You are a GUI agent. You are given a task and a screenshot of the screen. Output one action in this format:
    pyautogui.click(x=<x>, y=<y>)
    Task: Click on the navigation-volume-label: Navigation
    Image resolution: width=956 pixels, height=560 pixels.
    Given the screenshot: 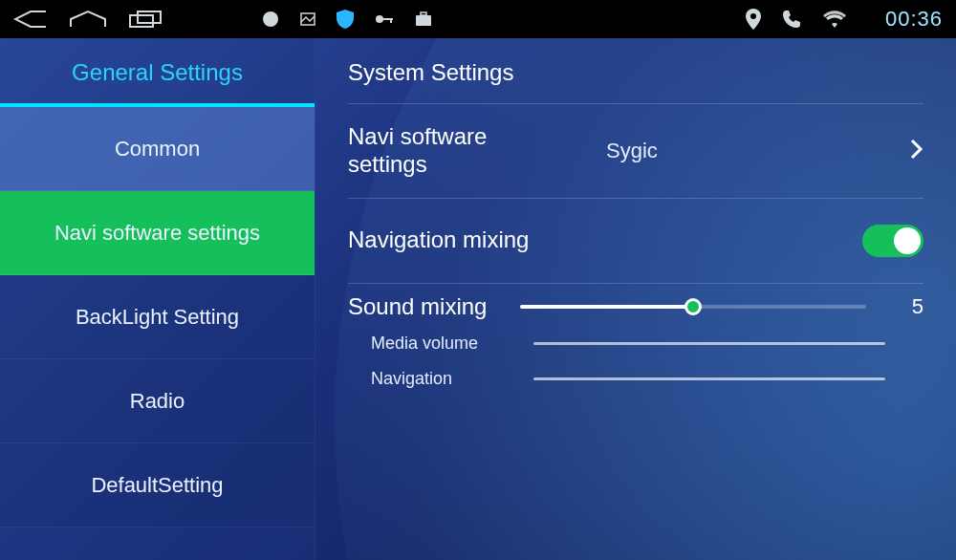 What is the action you would take?
    pyautogui.click(x=452, y=378)
    